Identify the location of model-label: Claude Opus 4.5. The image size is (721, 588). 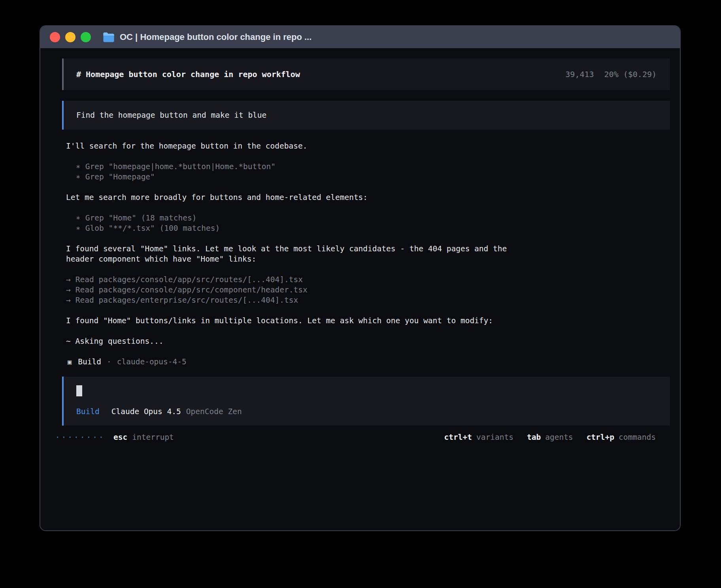
(146, 412).